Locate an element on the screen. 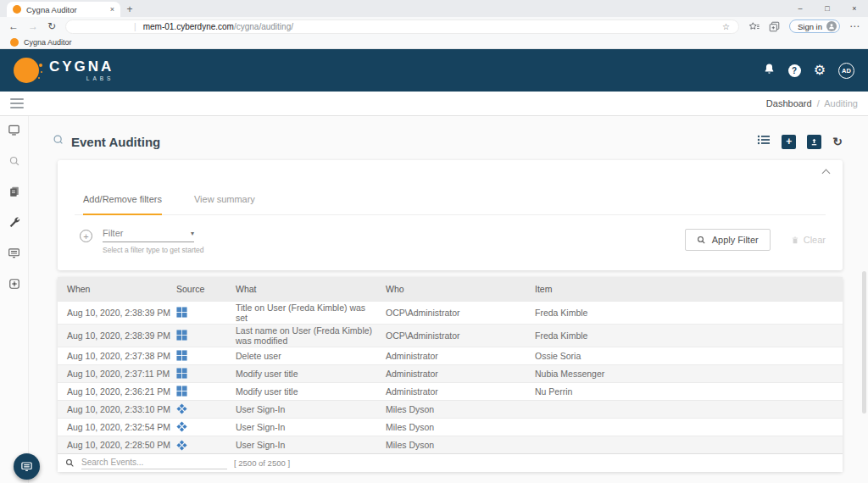 Image resolution: width=868 pixels, height=483 pixels. tab-add-remove-filters: Add/Remove filters is located at coordinates (122, 205).